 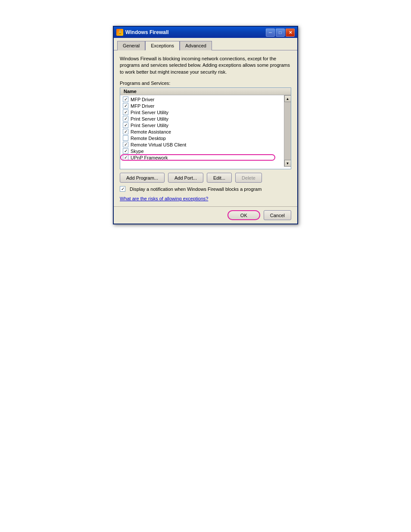 What do you see at coordinates (271, 33) in the screenshot?
I see `minimize-button: ─` at bounding box center [271, 33].